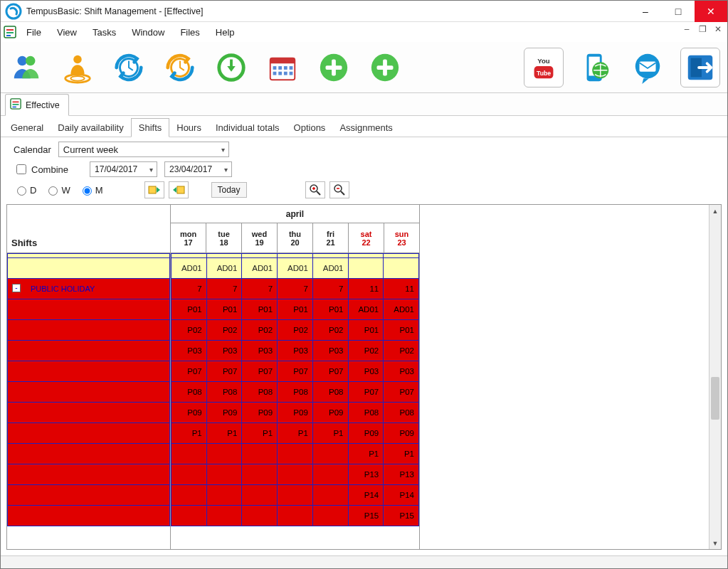 The image size is (728, 569). I want to click on combine-checkbox: Combine, so click(41, 169).